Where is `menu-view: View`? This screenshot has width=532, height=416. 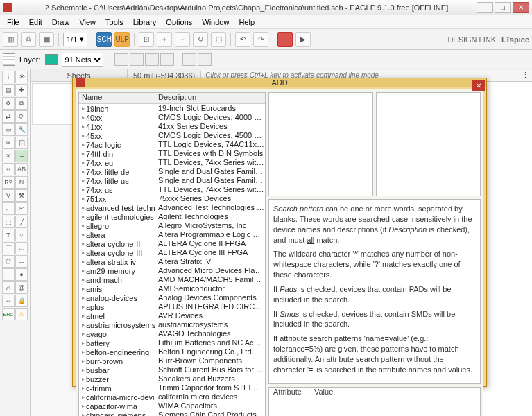 menu-view: View is located at coordinates (87, 22).